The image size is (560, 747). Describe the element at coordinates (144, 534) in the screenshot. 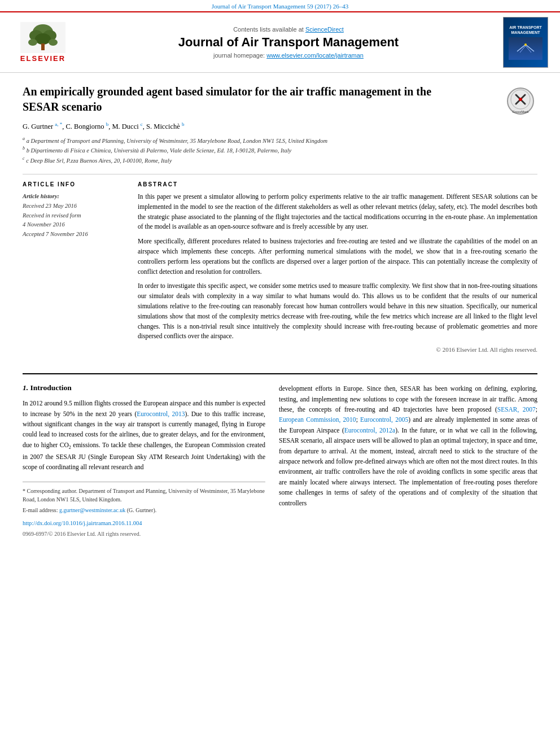

I see `issn-line: 0969-6997/© 2016 Elsevier Ltd. All right…` at that location.